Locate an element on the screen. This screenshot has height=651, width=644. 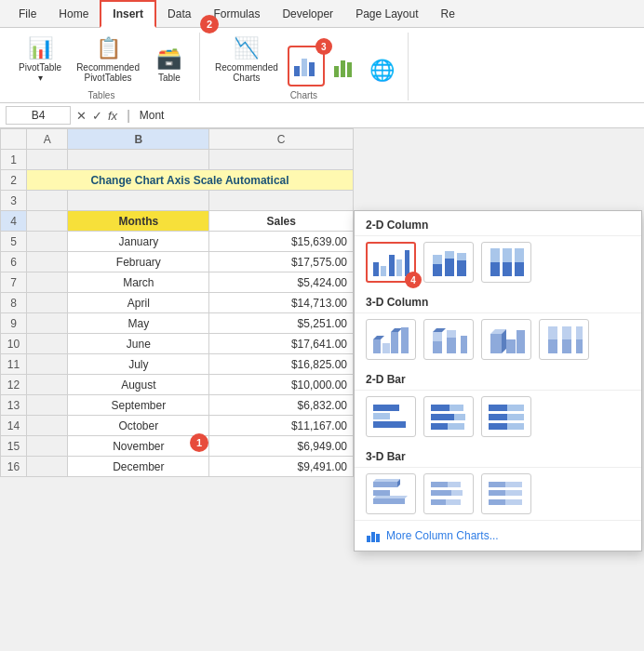
cell-sales-16: $9,491.00 is located at coordinates (281, 467).